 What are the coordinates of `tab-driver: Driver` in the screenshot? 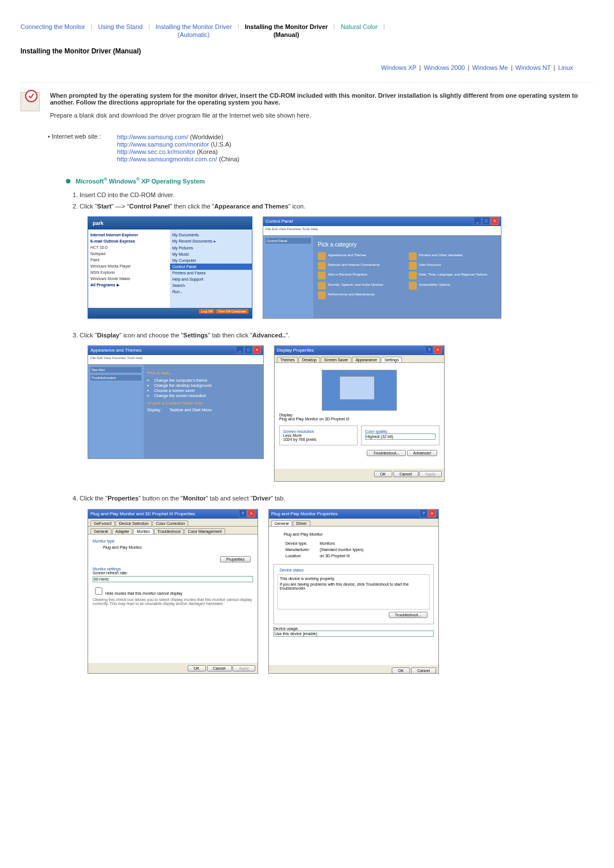 It's located at (301, 523).